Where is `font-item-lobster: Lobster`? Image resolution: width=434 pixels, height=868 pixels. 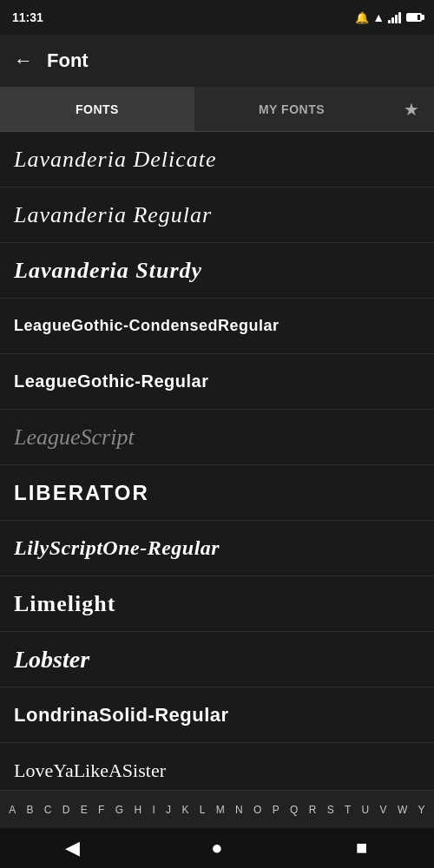 font-item-lobster: Lobster is located at coordinates (217, 660).